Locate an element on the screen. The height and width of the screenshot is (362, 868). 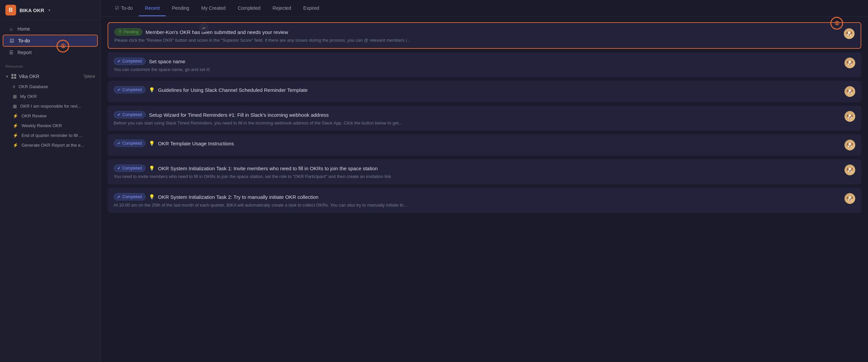
lightning4-icon: ⚡ is located at coordinates (16, 145).